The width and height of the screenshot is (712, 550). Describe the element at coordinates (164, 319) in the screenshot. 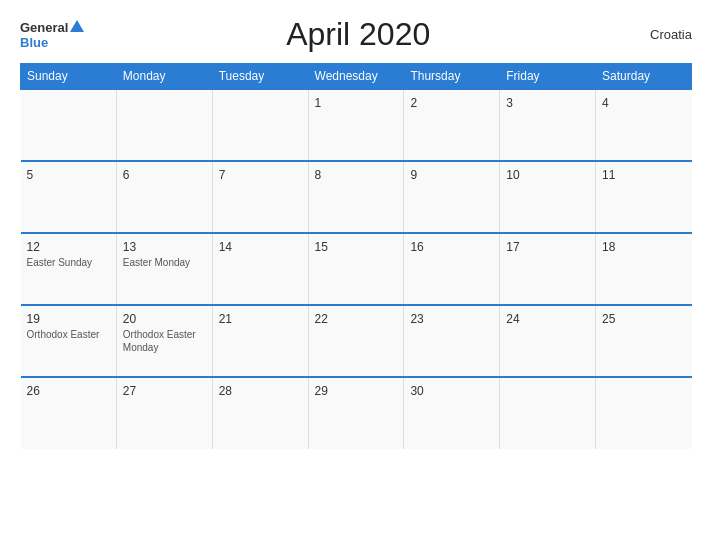

I see `day-number: 20` at that location.